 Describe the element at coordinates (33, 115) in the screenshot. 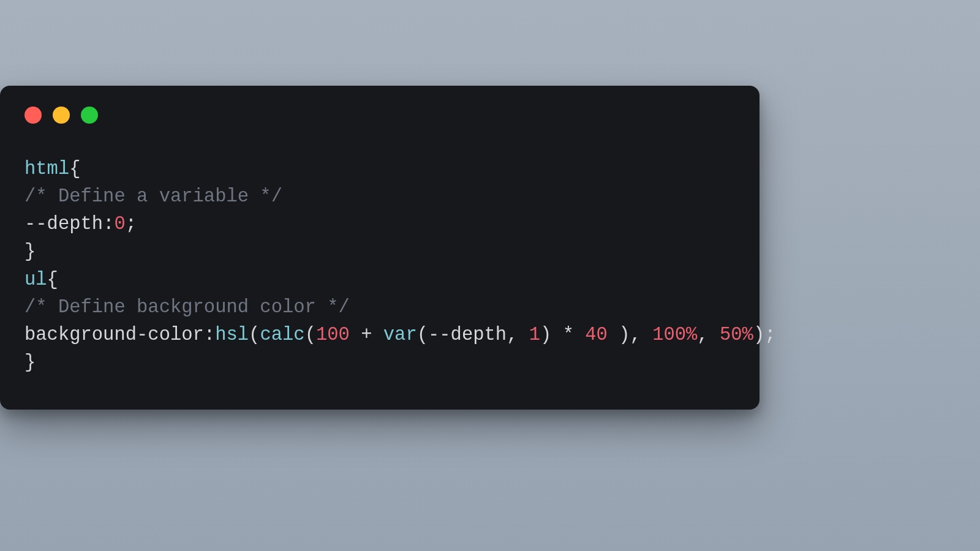

I see `close-icon` at that location.